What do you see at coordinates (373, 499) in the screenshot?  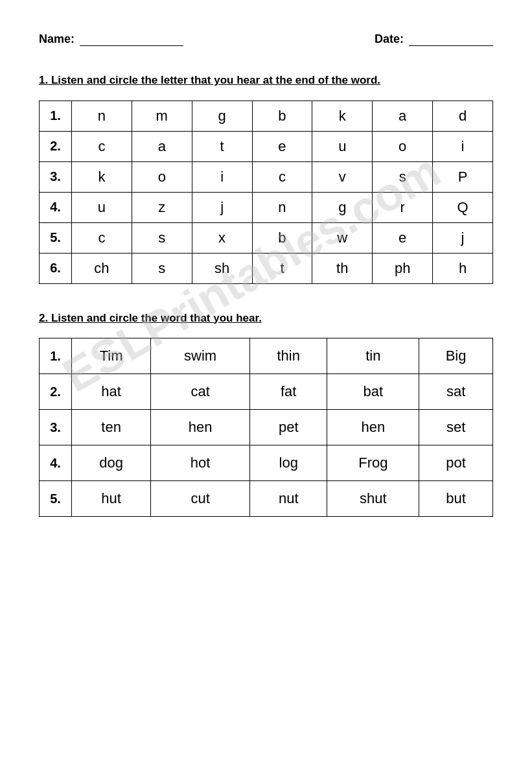 I see `table-cell: shut` at bounding box center [373, 499].